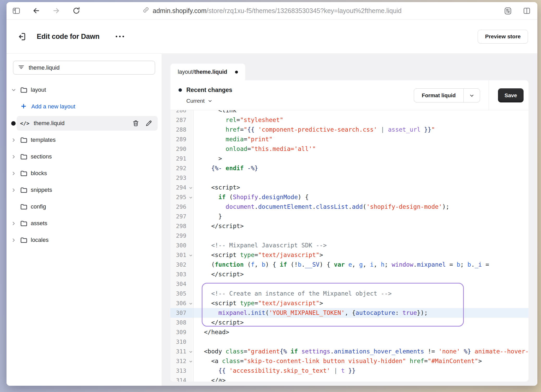  I want to click on code-line-299: 299, so click(349, 236).